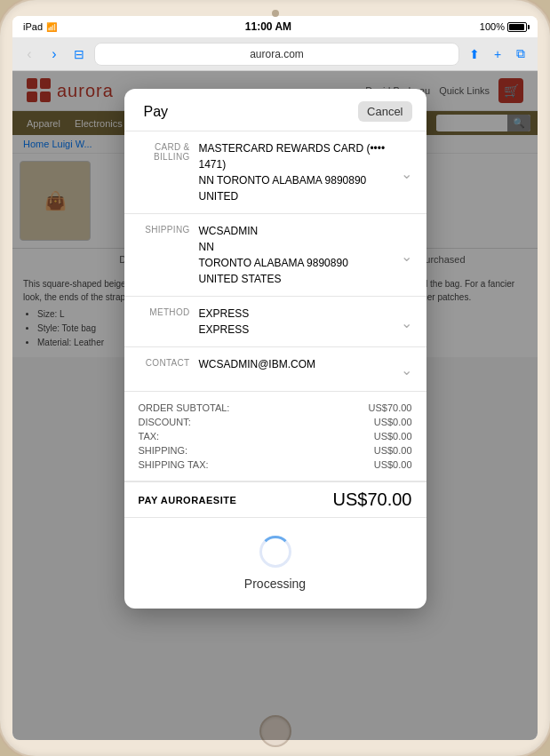  I want to click on shipping-country: UNITED STATES, so click(297, 279).